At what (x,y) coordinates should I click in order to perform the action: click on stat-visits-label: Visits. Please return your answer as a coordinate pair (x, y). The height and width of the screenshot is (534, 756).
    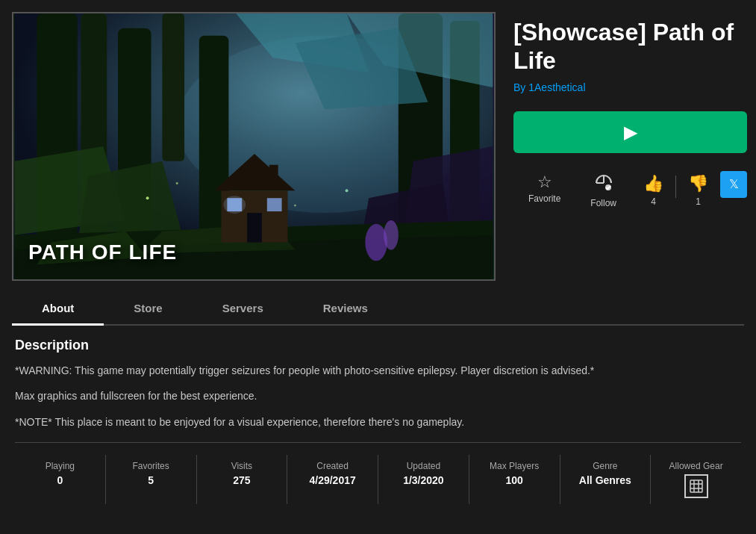
    Looking at the image, I should click on (242, 466).